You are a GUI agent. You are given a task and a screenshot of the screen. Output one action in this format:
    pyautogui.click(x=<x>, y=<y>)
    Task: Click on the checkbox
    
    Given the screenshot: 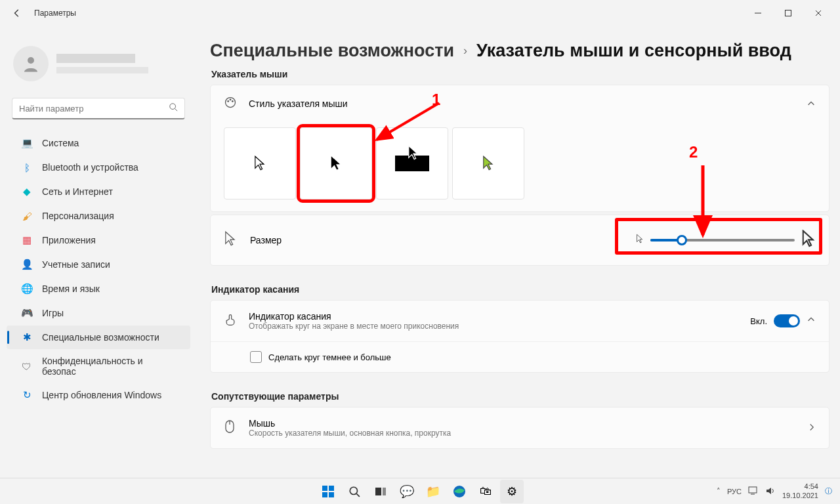 What is the action you would take?
    pyautogui.click(x=256, y=357)
    